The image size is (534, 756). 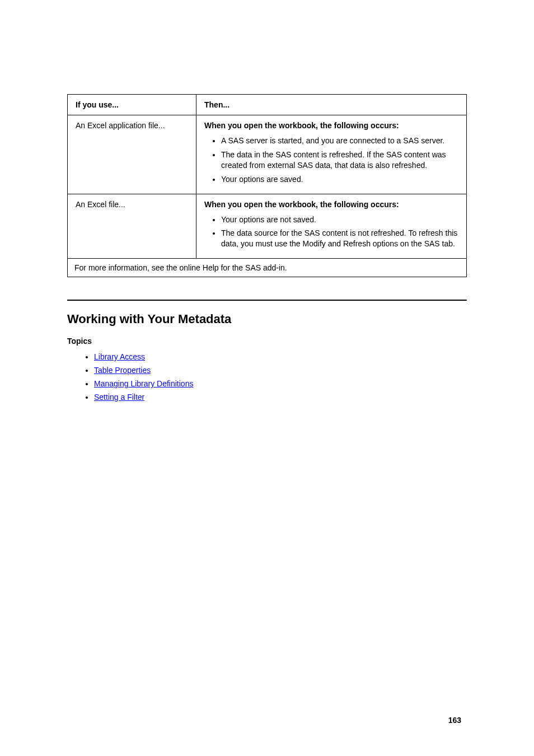 I want to click on list-item: Managing Library Definitions, so click(x=280, y=384).